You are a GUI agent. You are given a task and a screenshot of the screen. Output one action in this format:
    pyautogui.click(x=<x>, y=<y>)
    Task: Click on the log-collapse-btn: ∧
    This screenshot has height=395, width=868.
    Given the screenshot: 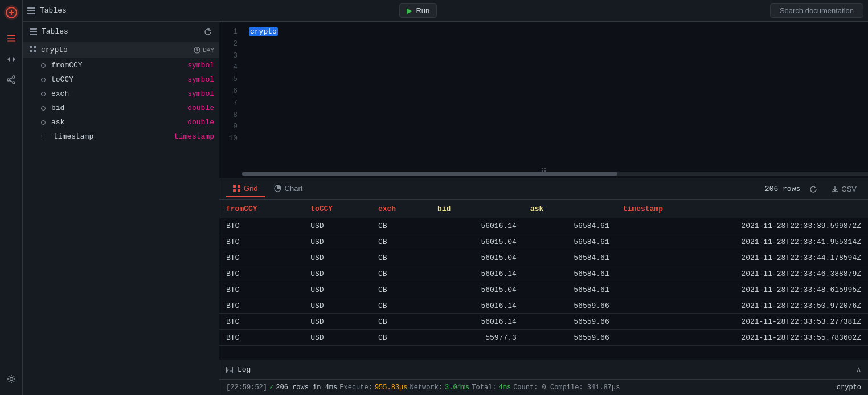 What is the action you would take?
    pyautogui.click(x=859, y=369)
    